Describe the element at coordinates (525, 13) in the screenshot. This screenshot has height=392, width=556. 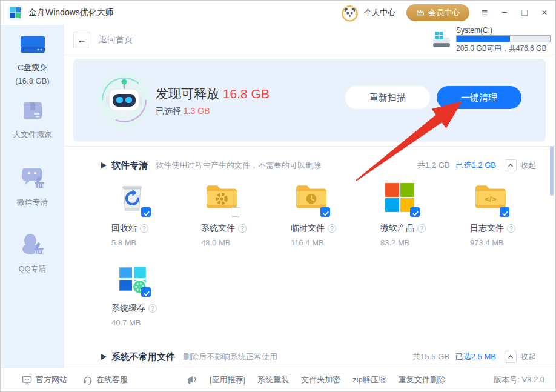
I see `maximize-button: □` at that location.